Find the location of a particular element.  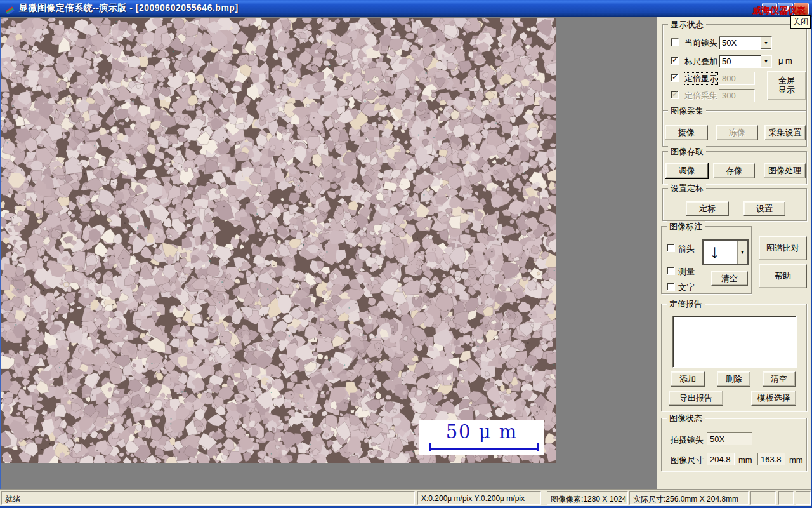

image-height-value: 163.8 is located at coordinates (771, 459).